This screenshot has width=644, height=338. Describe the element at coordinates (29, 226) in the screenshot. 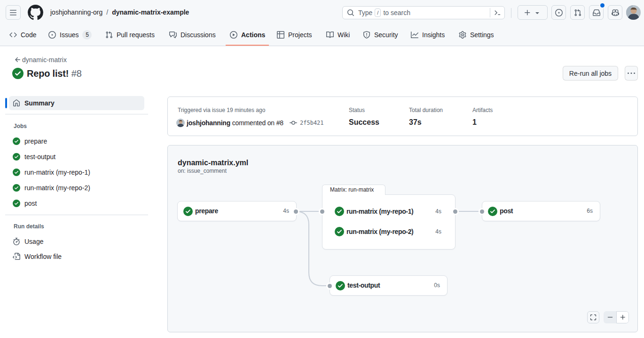

I see `run-details-heading: Run details` at that location.